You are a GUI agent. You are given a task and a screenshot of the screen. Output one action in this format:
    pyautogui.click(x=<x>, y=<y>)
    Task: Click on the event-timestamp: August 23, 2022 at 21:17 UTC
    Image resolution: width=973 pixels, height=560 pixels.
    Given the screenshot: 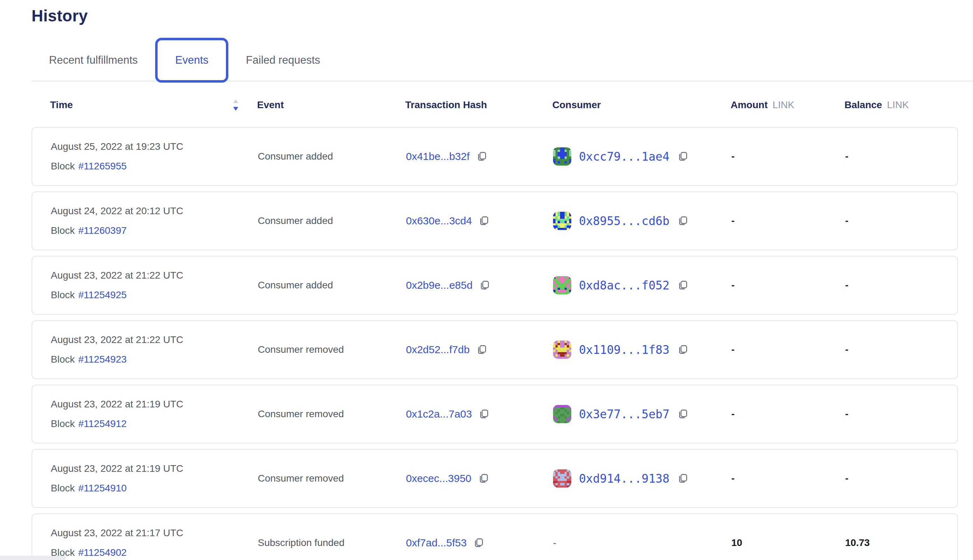 What is the action you would take?
    pyautogui.click(x=154, y=533)
    